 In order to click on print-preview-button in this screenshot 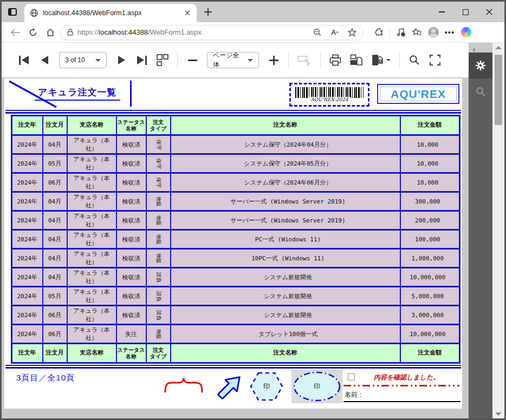, I will do `click(356, 60)`.